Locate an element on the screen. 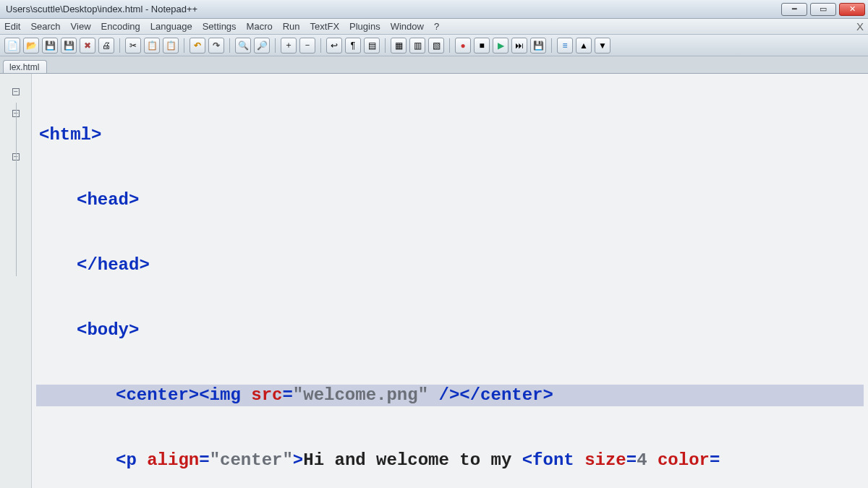 Image resolution: width=868 pixels, height=488 pixels. toolbar-button: ▦ is located at coordinates (399, 46).